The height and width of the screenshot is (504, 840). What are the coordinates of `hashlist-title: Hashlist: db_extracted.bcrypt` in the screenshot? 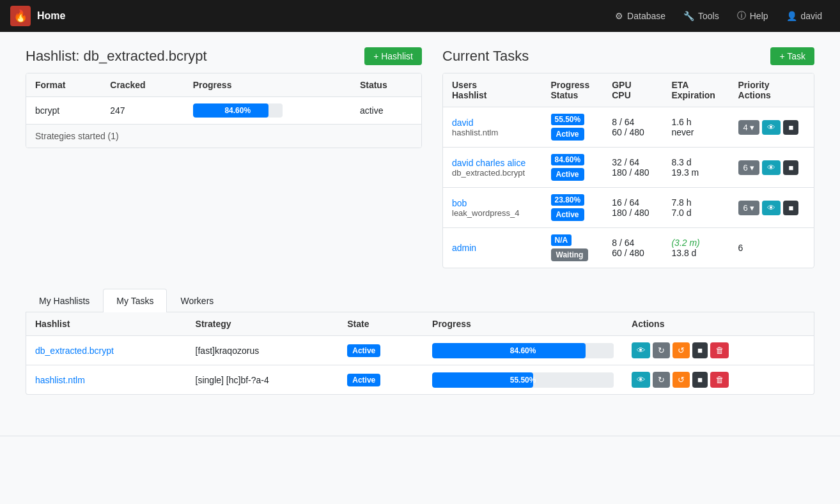 It's located at (116, 56).